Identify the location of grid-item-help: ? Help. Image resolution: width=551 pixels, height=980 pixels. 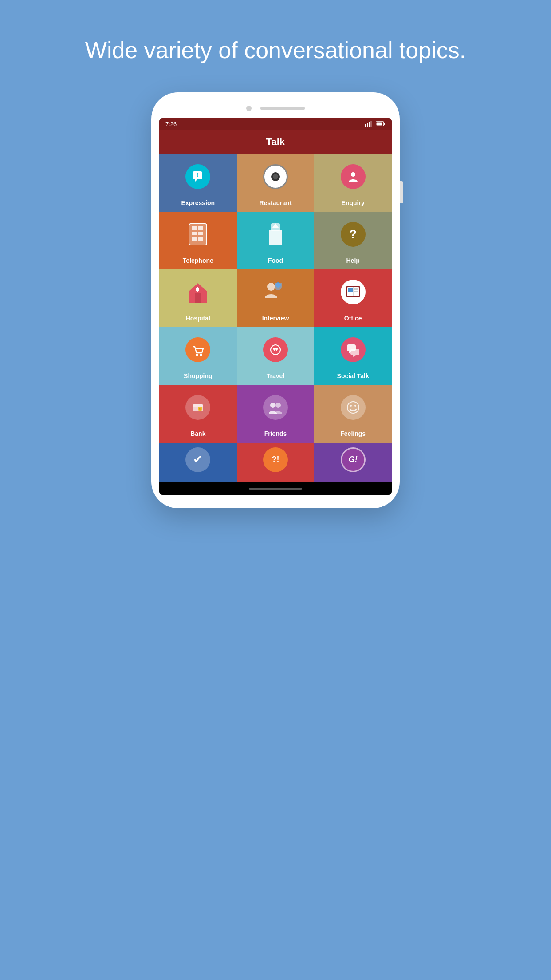
(353, 241).